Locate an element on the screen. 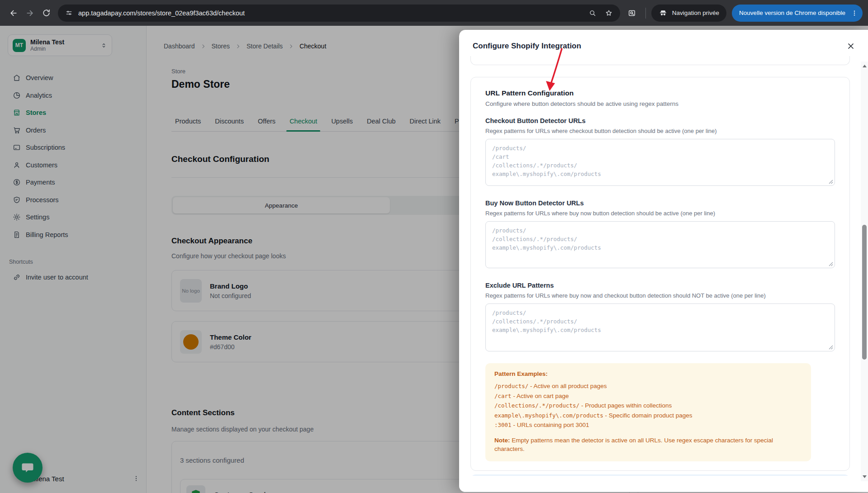 The width and height of the screenshot is (868, 493). scrollbar-thumb is located at coordinates (864, 292).